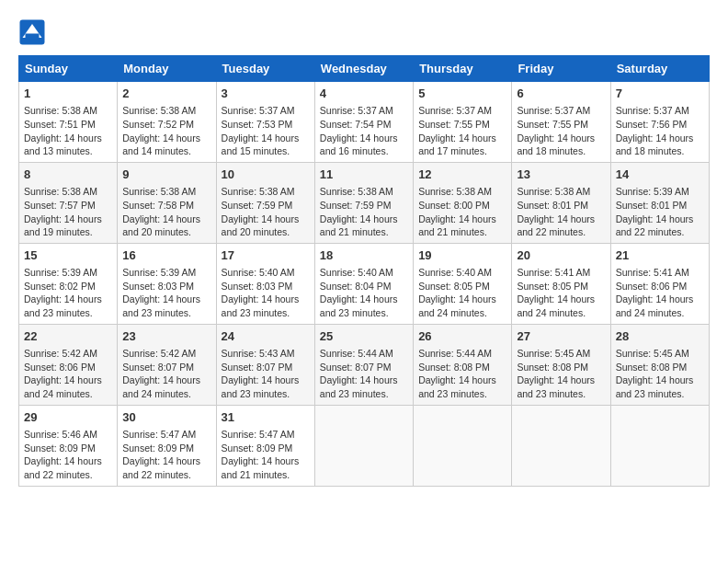  What do you see at coordinates (266, 256) in the screenshot?
I see `day-number: 17` at bounding box center [266, 256].